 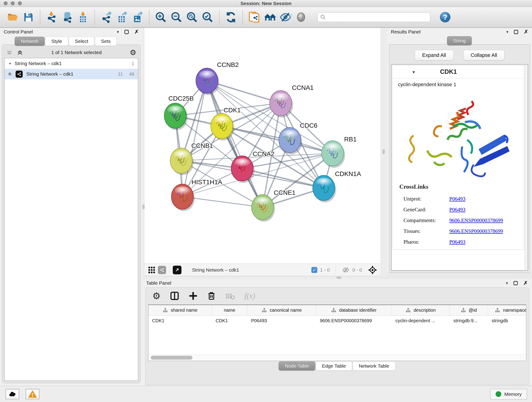 What do you see at coordinates (484, 55) in the screenshot?
I see `collapse-all-button: Collapse All` at bounding box center [484, 55].